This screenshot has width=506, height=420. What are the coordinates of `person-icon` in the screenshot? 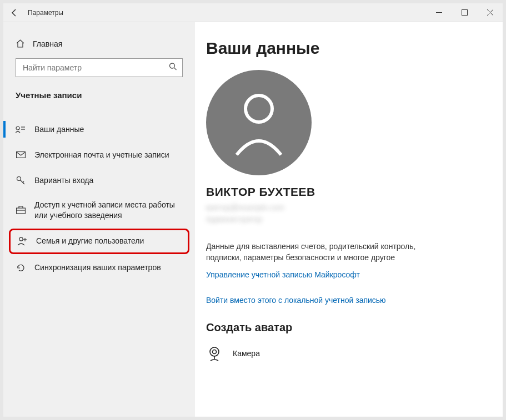 It's located at (259, 123).